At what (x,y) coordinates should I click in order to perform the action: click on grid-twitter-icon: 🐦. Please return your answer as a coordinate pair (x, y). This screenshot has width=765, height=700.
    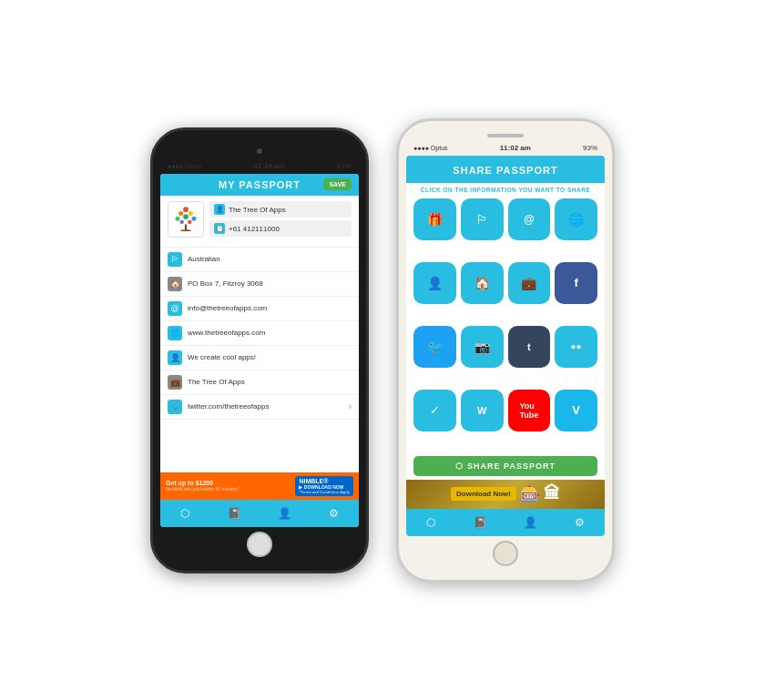
    Looking at the image, I should click on (435, 348).